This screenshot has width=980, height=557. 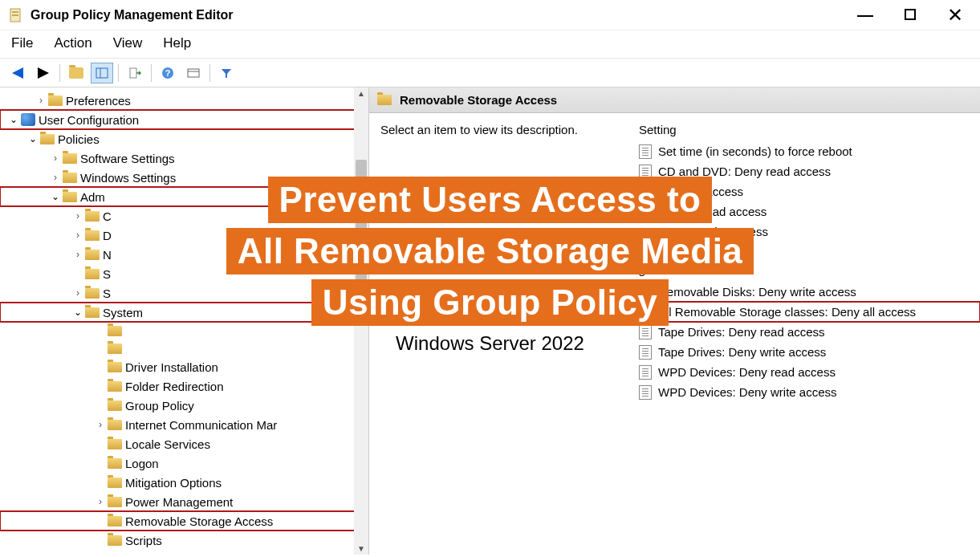 I want to click on tree-item-s2: ›S, so click(x=185, y=293).